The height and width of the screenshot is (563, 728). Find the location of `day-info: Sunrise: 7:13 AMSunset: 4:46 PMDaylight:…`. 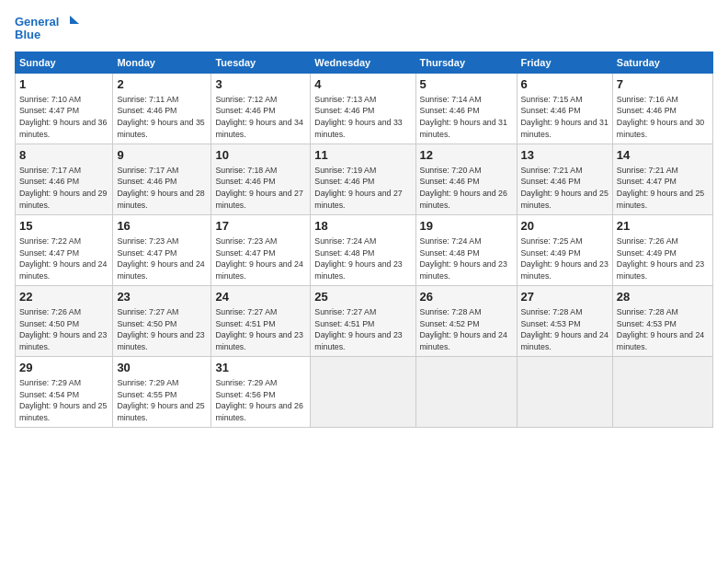

day-info: Sunrise: 7:13 AMSunset: 4:46 PMDaylight:… is located at coordinates (358, 118).